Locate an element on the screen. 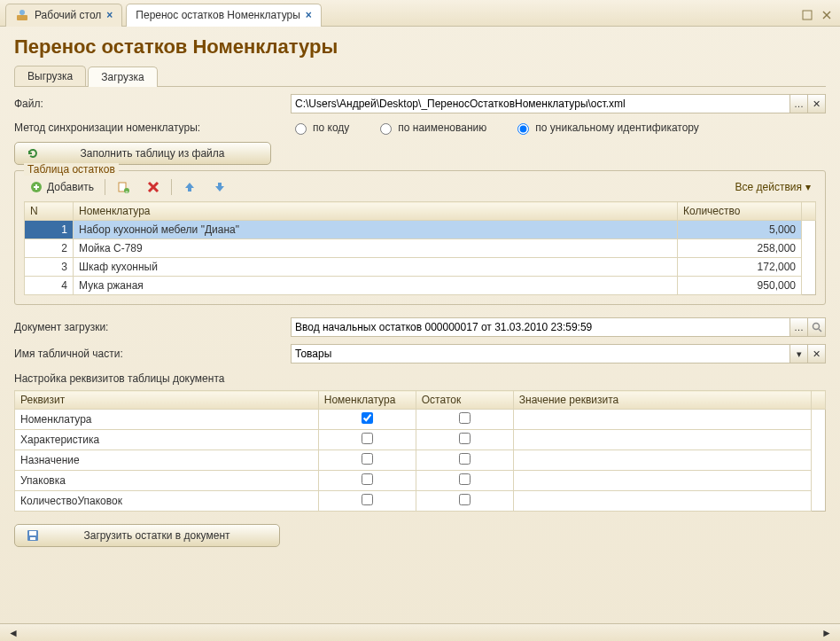 The image size is (840, 641). table-row: 1Набор кухонной мебели "Диана"5,000 is located at coordinates (420, 231).